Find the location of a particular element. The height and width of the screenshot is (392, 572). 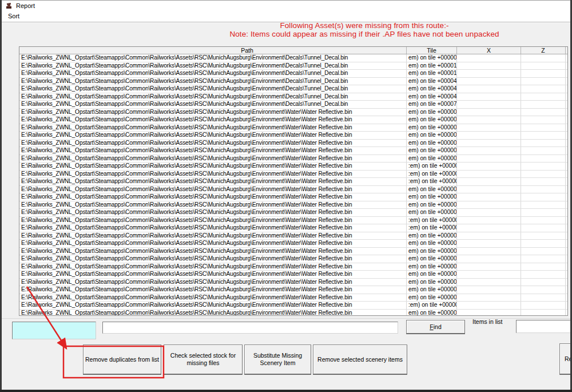

search-input is located at coordinates (251, 327).